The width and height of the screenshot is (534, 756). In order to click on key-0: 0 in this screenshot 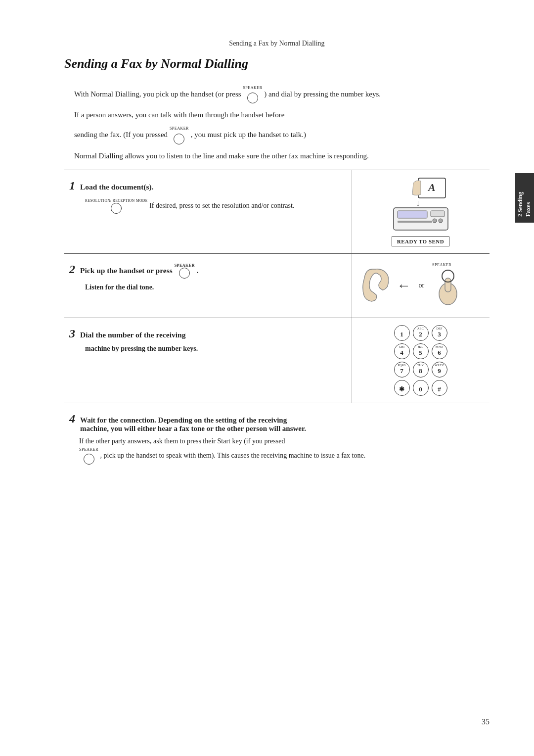, I will do `click(421, 388)`.